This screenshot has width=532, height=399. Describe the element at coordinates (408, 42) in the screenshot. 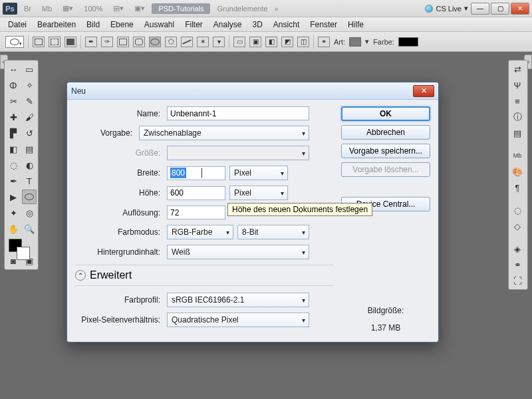

I see `color-swatch` at that location.